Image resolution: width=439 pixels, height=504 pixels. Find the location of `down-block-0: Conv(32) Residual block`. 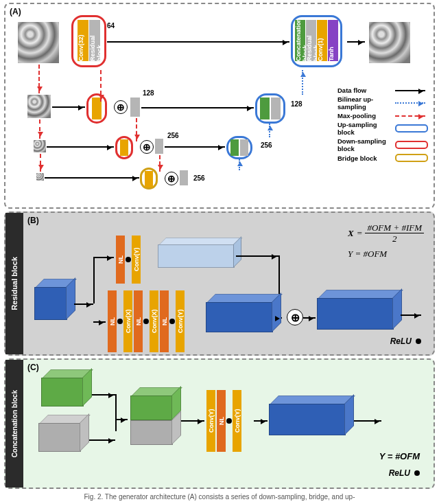

down-block-0: Conv(32) Residual block is located at coordinates (89, 41).